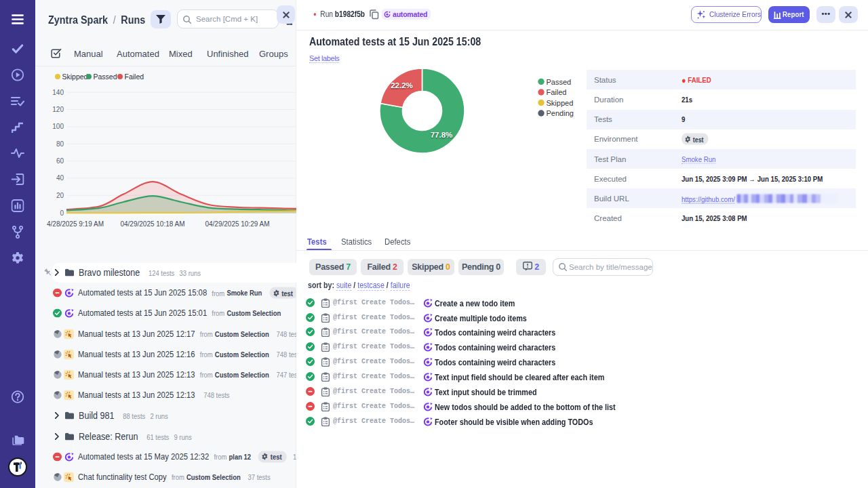 The image size is (868, 488). Describe the element at coordinates (62, 213) in the screenshot. I see `svg-text: 0` at that location.